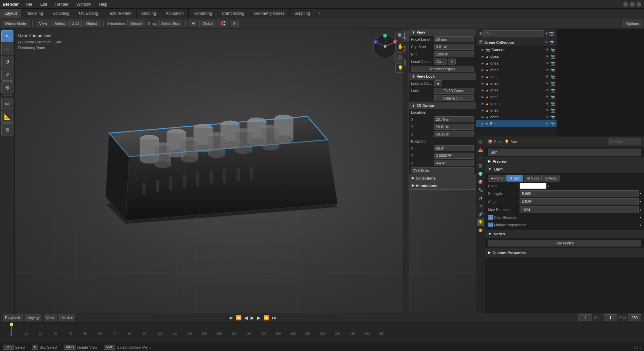 The height and width of the screenshot is (351, 644). What do you see at coordinates (552, 42) in the screenshot?
I see `scene-collection-camera: 📷` at bounding box center [552, 42].